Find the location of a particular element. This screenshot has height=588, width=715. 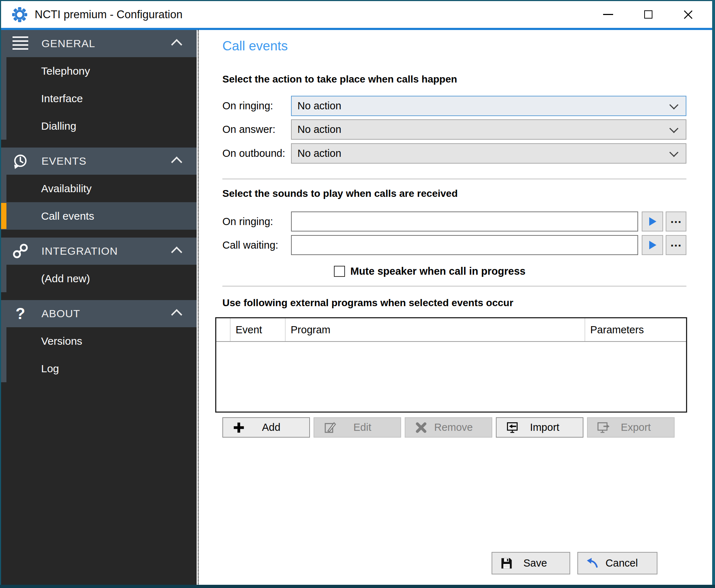

maximize-button is located at coordinates (648, 15).